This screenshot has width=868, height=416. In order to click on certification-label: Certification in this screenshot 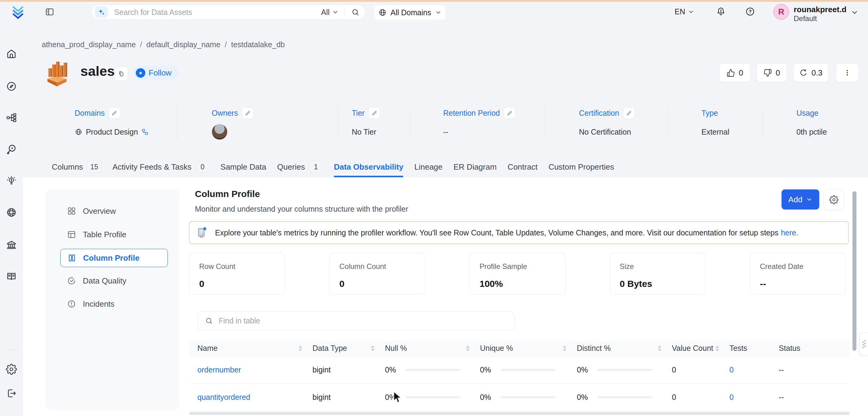, I will do `click(599, 113)`.